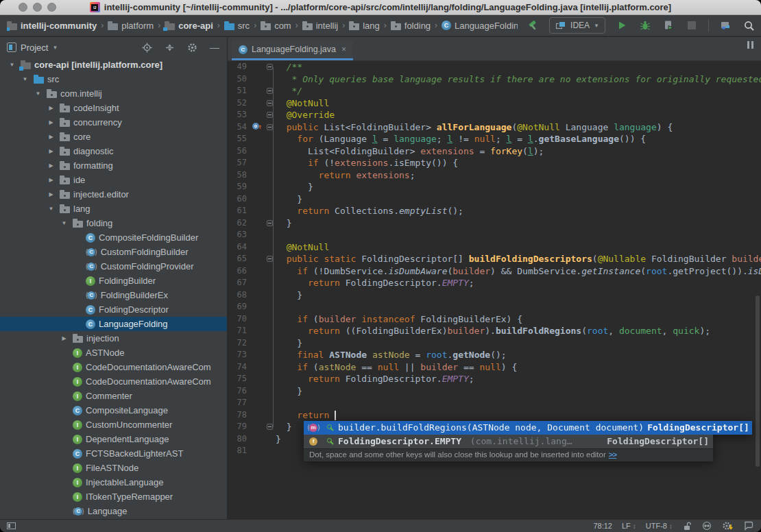  Describe the element at coordinates (480, 26) in the screenshot. I see `breadcrumb-item-languagefolding: LanguageFolding` at that location.